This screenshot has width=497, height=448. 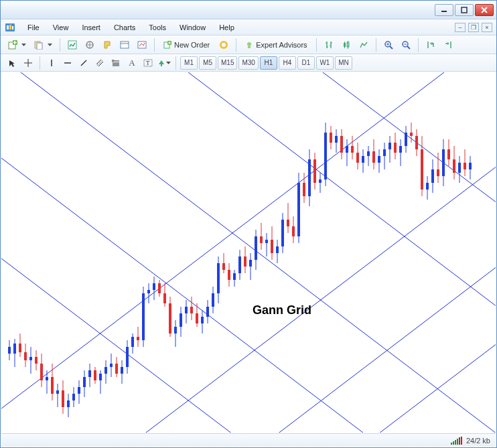 I want to click on profiles-button, so click(x=43, y=45).